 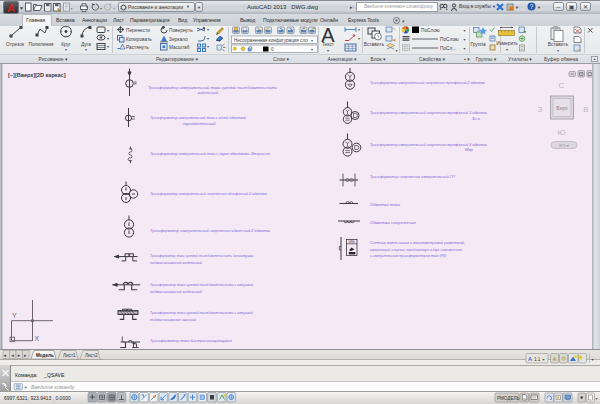 What do you see at coordinates (209, 194) in the screenshot?
I see `svg-text:Трансформатор измерительный на: Трансформатор измерительный напряжения о…` at bounding box center [209, 194].